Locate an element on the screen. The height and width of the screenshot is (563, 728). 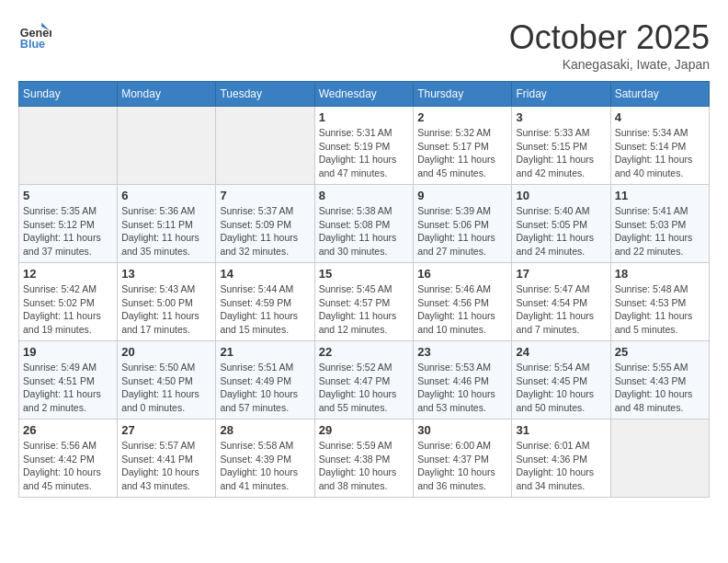
logo: General Blue is located at coordinates (37, 35).